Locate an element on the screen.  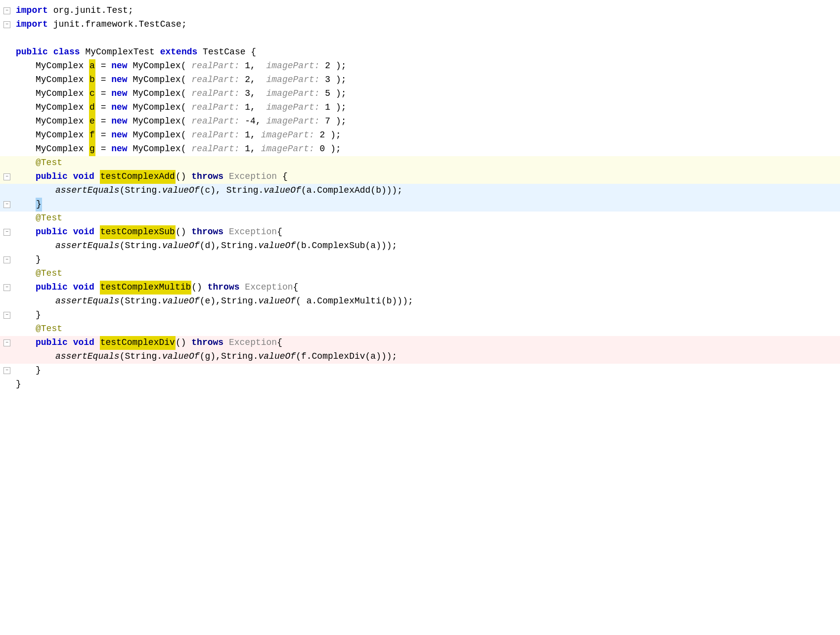
code-line-14: assertEquals(String.valueOf(c), String.v… is located at coordinates (420, 191).